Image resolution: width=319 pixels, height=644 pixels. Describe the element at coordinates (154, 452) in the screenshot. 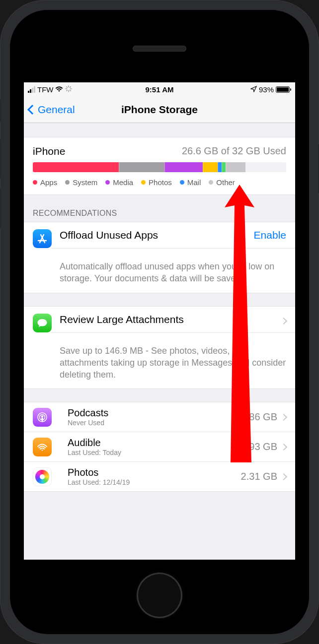

I see `app-sub: Last Used: Today` at that location.